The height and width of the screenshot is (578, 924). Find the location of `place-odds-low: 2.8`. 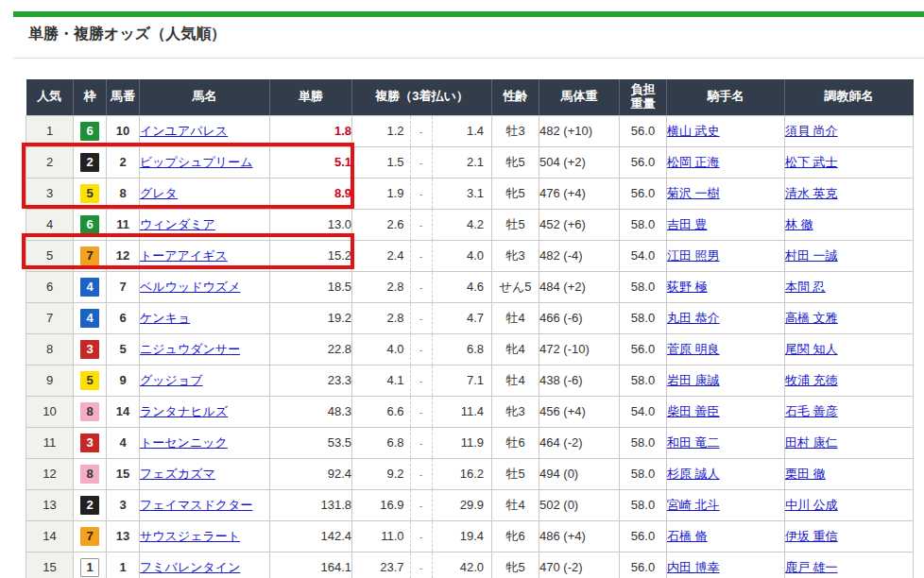

place-odds-low: 2.8 is located at coordinates (382, 318).